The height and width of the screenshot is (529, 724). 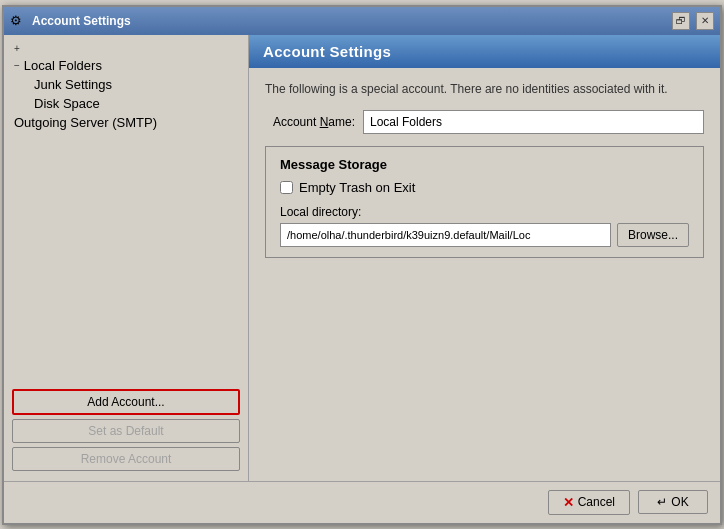 I want to click on local-directory-section: Local directory: Browse..., so click(x=484, y=226).